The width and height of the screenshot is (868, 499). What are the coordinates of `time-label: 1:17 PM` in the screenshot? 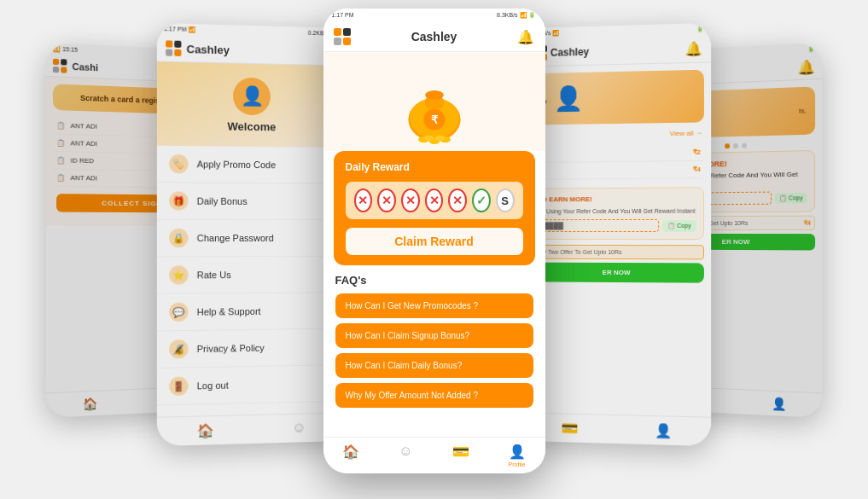 It's located at (343, 15).